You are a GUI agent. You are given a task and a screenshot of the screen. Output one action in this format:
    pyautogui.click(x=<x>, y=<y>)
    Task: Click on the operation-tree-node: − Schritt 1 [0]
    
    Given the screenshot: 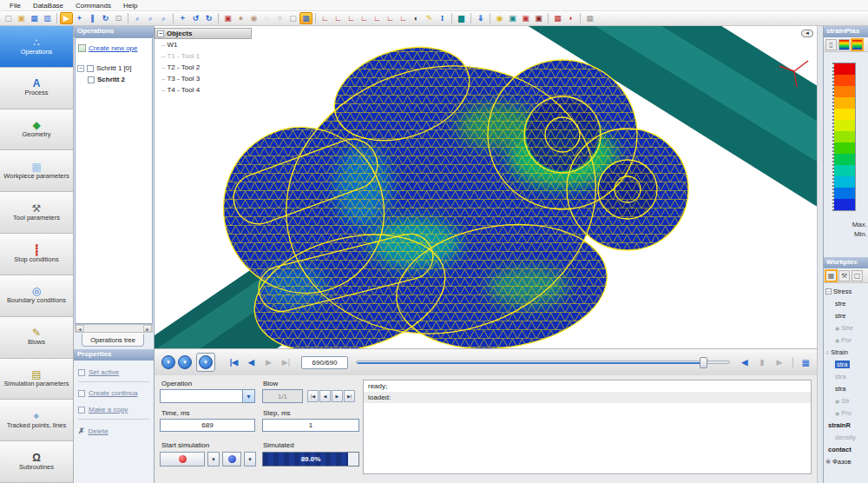 What is the action you would take?
    pyautogui.click(x=114, y=68)
    